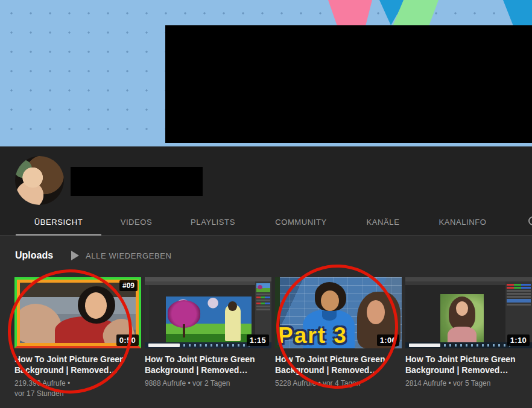 The height and width of the screenshot is (408, 532). I want to click on tab-playlists: PLAYLISTS, so click(213, 222).